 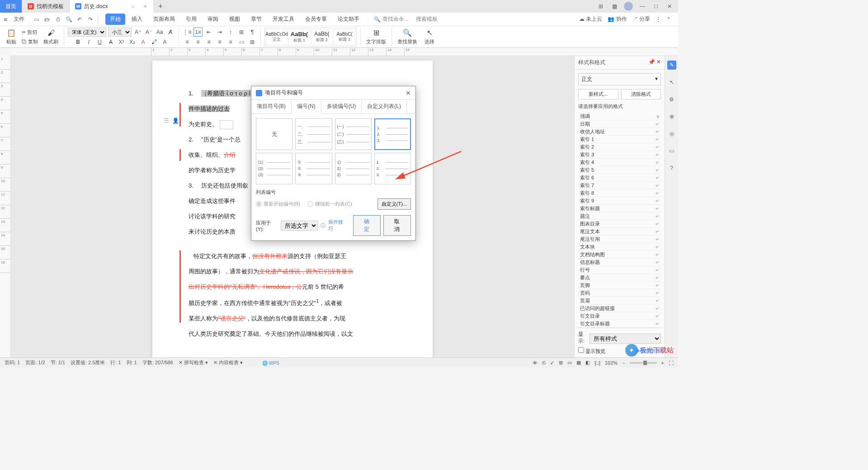 I want to click on zoom-out-icon: −, so click(x=623, y=363).